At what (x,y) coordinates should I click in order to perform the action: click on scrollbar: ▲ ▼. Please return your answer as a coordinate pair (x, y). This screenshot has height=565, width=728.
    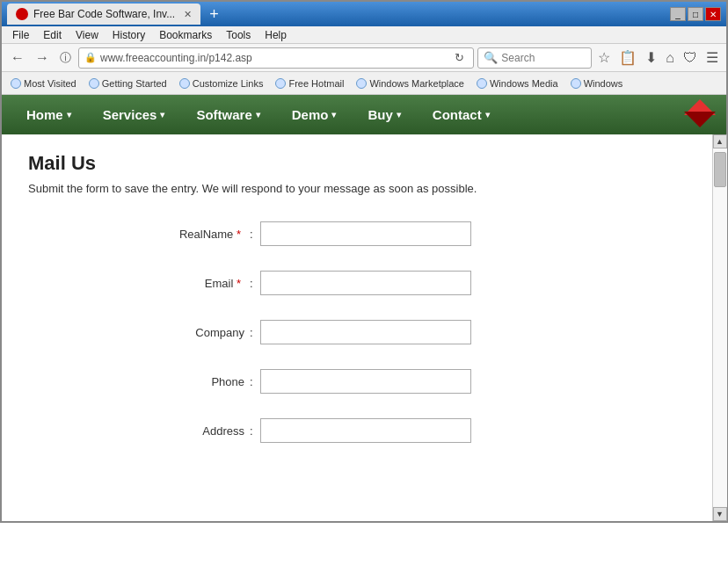
    Looking at the image, I should click on (719, 328).